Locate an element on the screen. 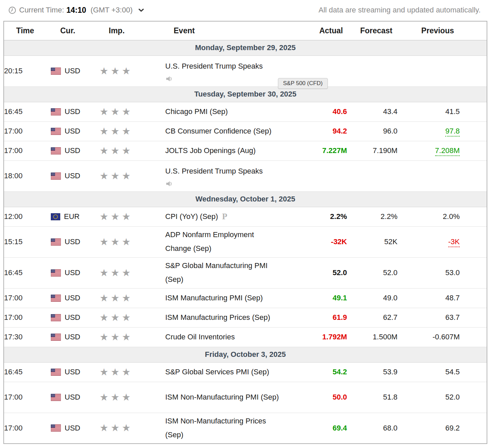 The width and height of the screenshot is (490, 448). col-header-previous: Previous is located at coordinates (429, 31).